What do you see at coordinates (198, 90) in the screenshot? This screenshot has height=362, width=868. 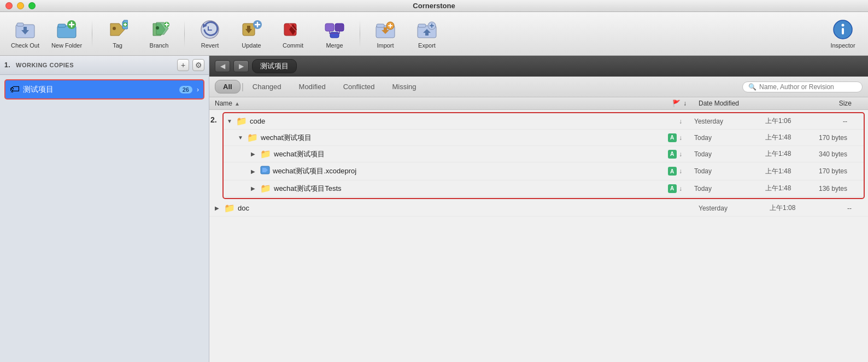 I see `badge-chevron-icon: ›` at bounding box center [198, 90].